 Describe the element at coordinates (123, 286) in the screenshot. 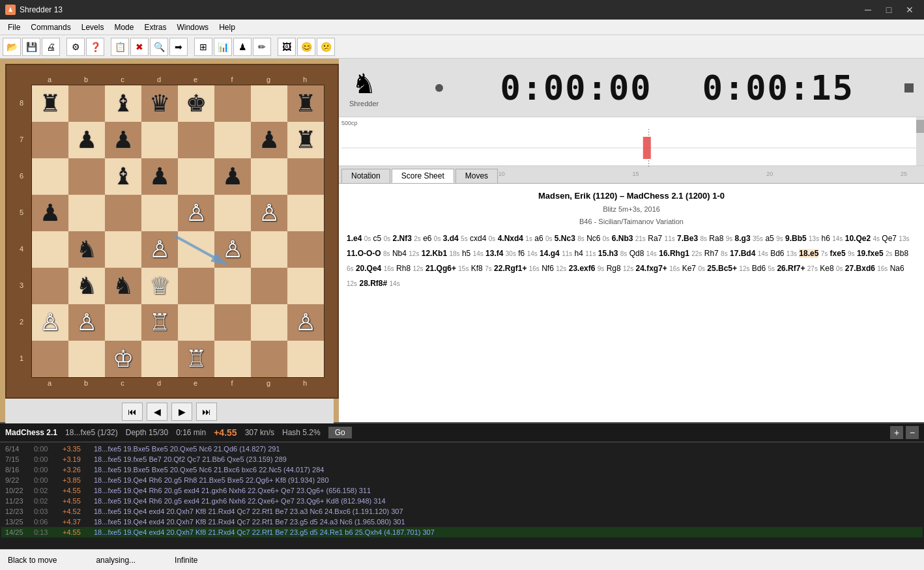

I see `cell-c3: ♞` at that location.